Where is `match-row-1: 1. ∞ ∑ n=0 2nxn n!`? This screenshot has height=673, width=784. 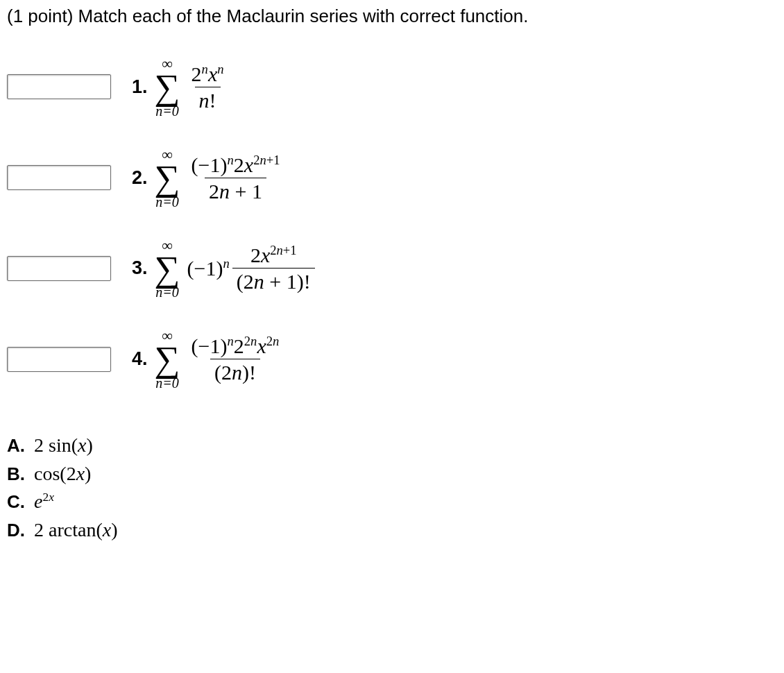 match-row-1: 1. ∞ ∑ n=0 2nxn n! is located at coordinates (392, 87).